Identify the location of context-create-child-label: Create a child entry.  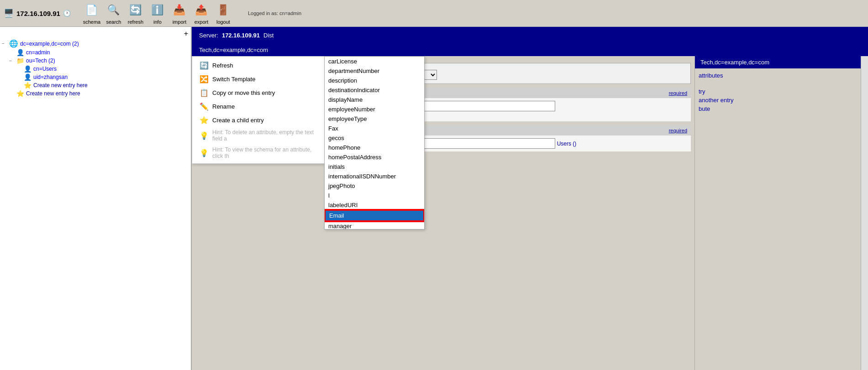
(238, 120).